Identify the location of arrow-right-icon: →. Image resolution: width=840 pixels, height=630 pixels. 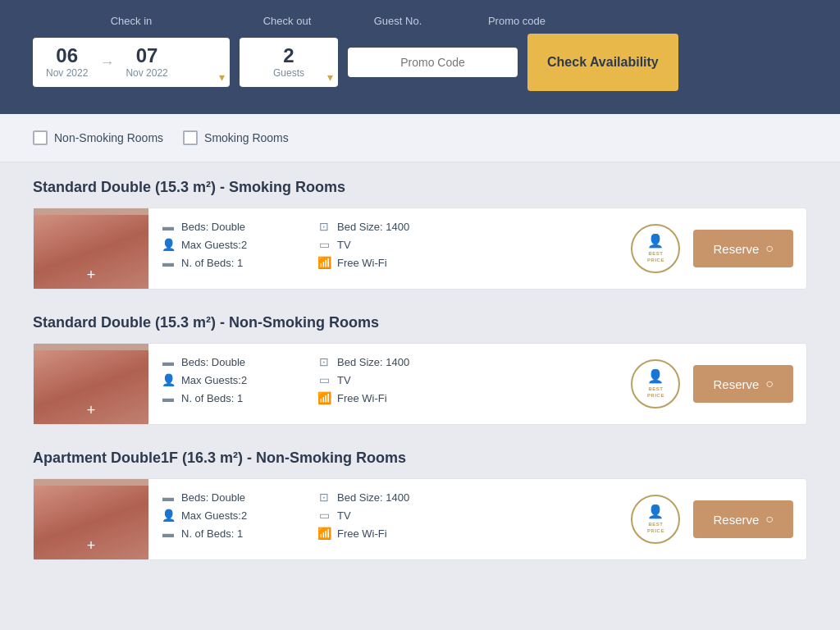
(107, 62).